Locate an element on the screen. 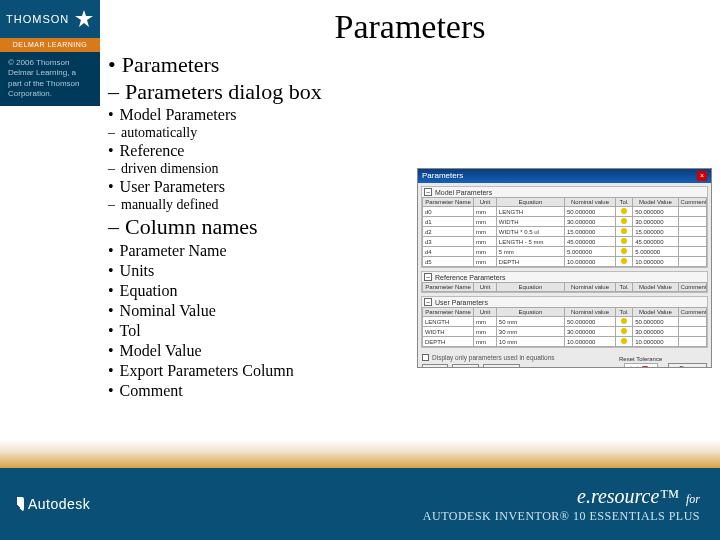 Image resolution: width=720 pixels, height=540 pixels. add-button: Add is located at coordinates (435, 366).